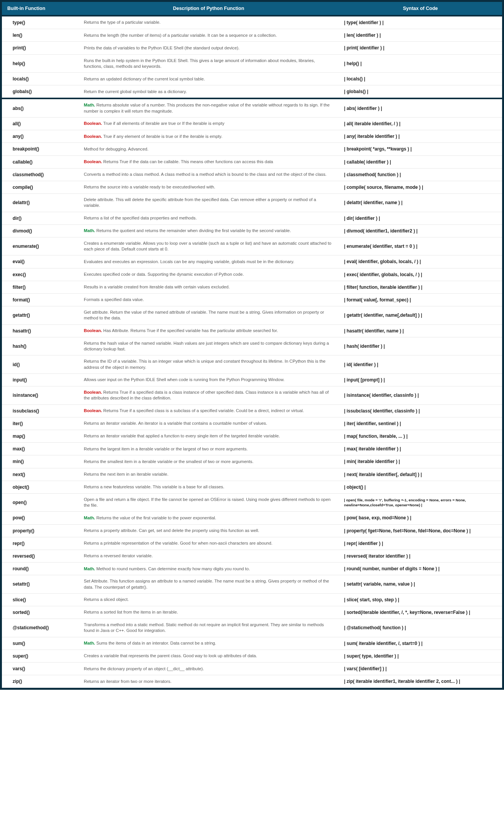 Image resolution: width=504 pixels, height=833 pixels. What do you see at coordinates (209, 187) in the screenshot?
I see `function-description: Returns the source into a variable ready…` at bounding box center [209, 187].